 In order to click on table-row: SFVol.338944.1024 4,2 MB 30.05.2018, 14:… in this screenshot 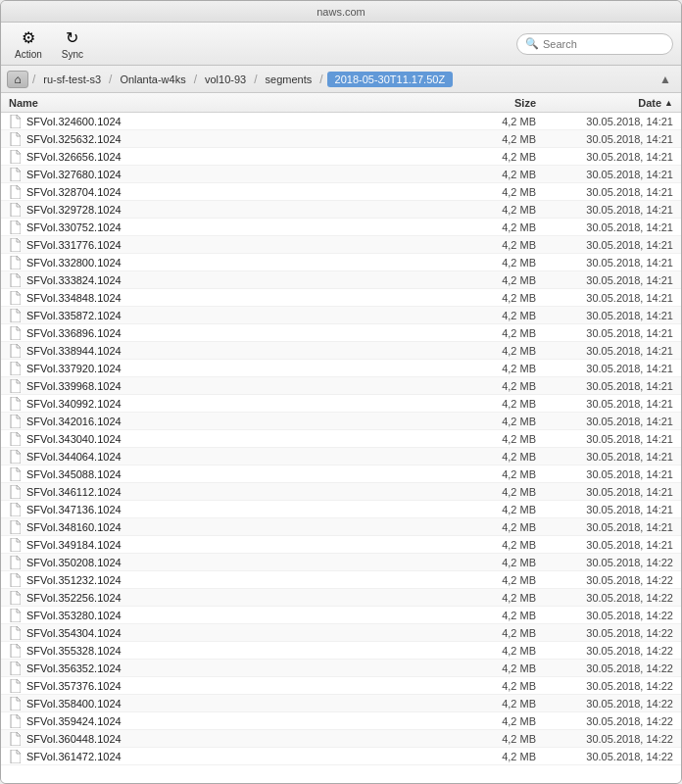, I will do `click(341, 351)`.